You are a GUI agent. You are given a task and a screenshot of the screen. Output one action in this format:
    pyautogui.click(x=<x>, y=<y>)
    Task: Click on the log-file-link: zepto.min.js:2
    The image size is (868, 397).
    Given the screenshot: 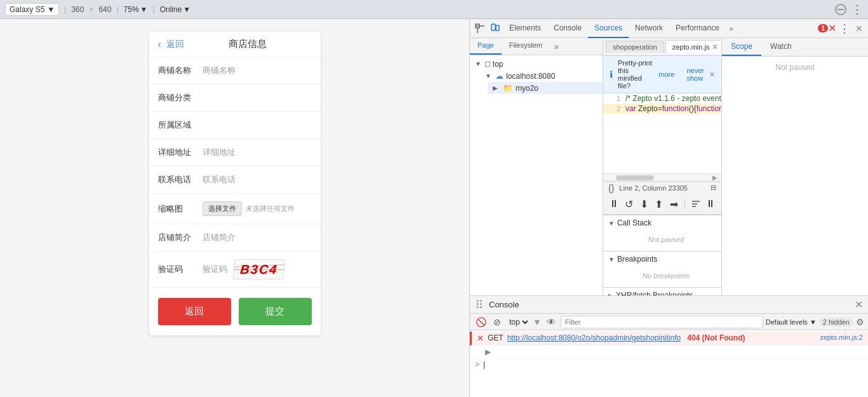 What is the action you would take?
    pyautogui.click(x=841, y=337)
    